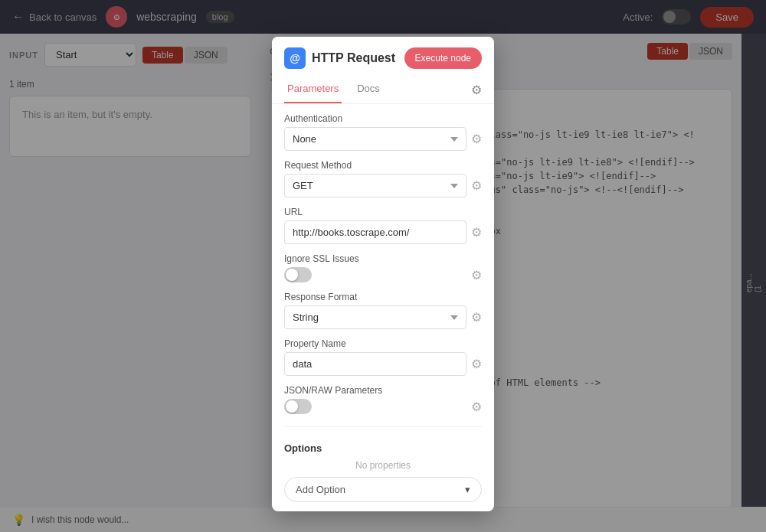 The height and width of the screenshot is (532, 766). What do you see at coordinates (383, 90) in the screenshot?
I see `modal-tabs: Parameters Docs ⚙` at bounding box center [383, 90].